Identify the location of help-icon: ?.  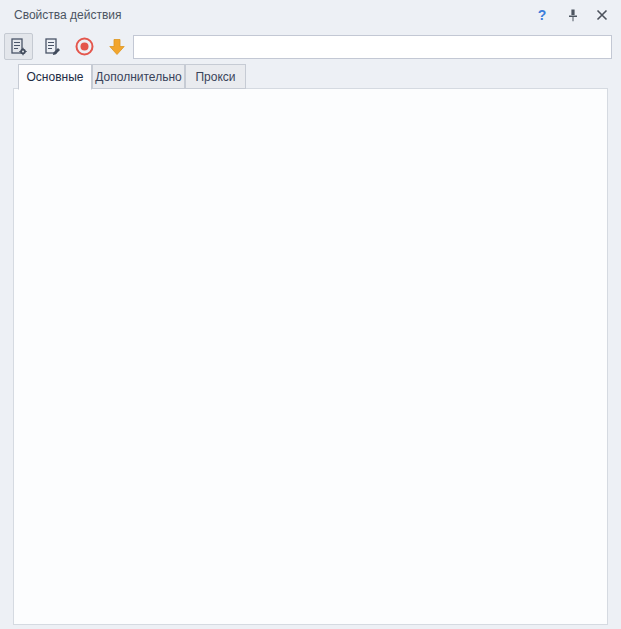
(542, 15).